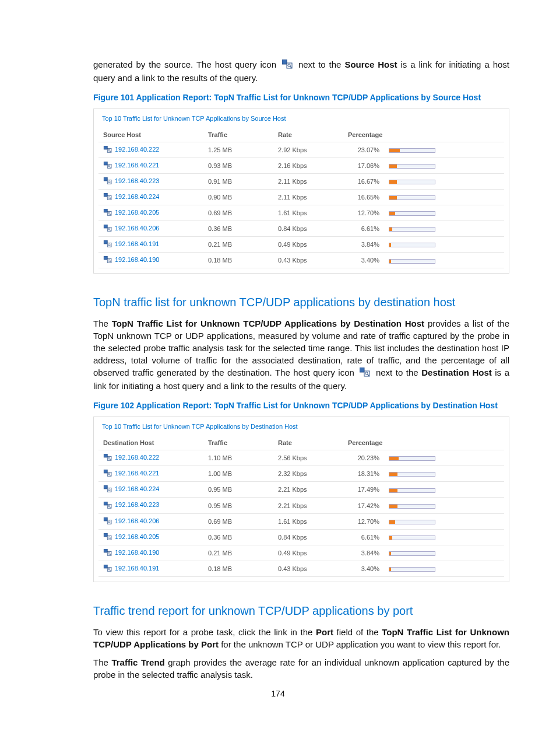 The width and height of the screenshot is (556, 756). Describe the element at coordinates (301, 245) in the screenshot. I see `table-row: 192.168.40.1910.21 MB0.49 Kbps3.84%` at that location.